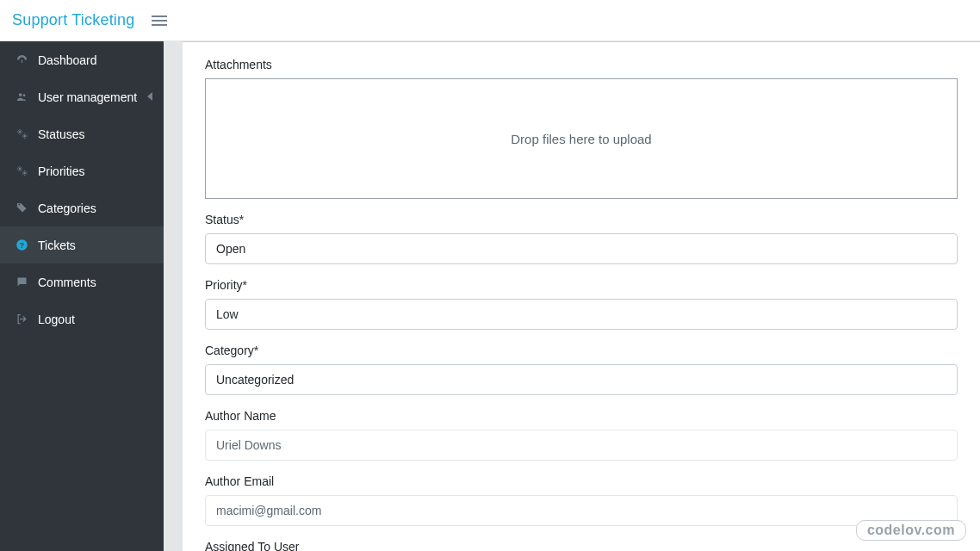 Image resolution: width=980 pixels, height=551 pixels. What do you see at coordinates (581, 65) in the screenshot?
I see `attachments-label: Attachments` at bounding box center [581, 65].